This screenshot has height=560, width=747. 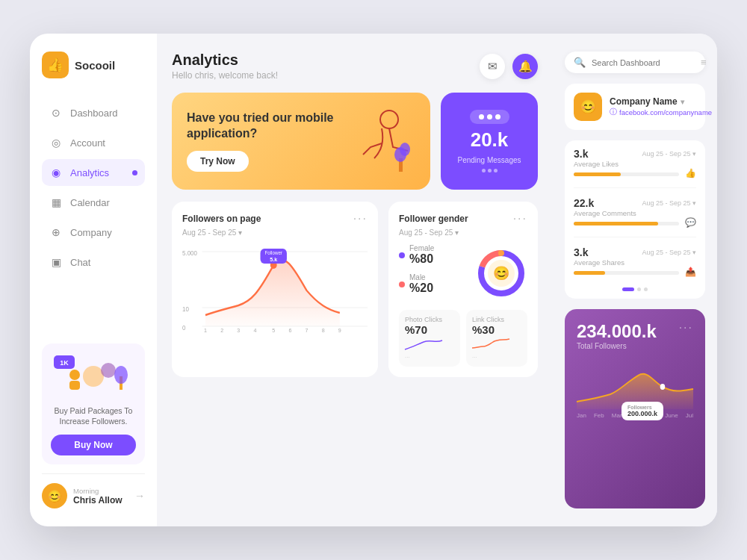 I want to click on sidebar-item-analytics: ◉ Analytics, so click(x=93, y=172).